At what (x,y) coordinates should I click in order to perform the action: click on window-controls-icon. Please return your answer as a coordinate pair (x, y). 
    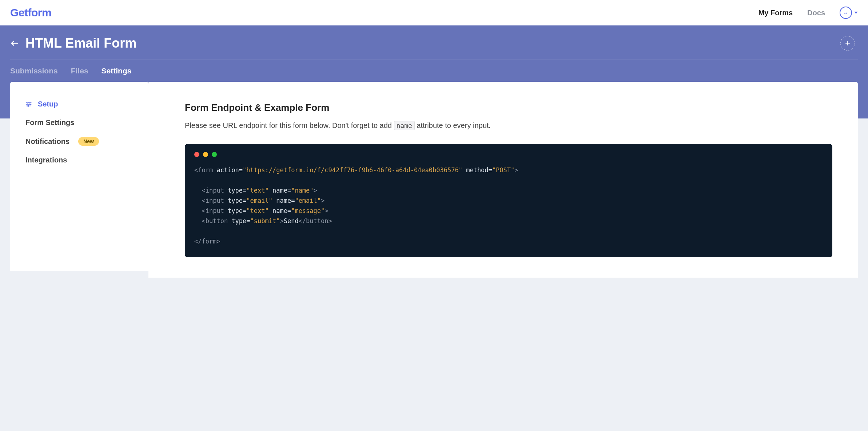
    Looking at the image, I should click on (509, 154).